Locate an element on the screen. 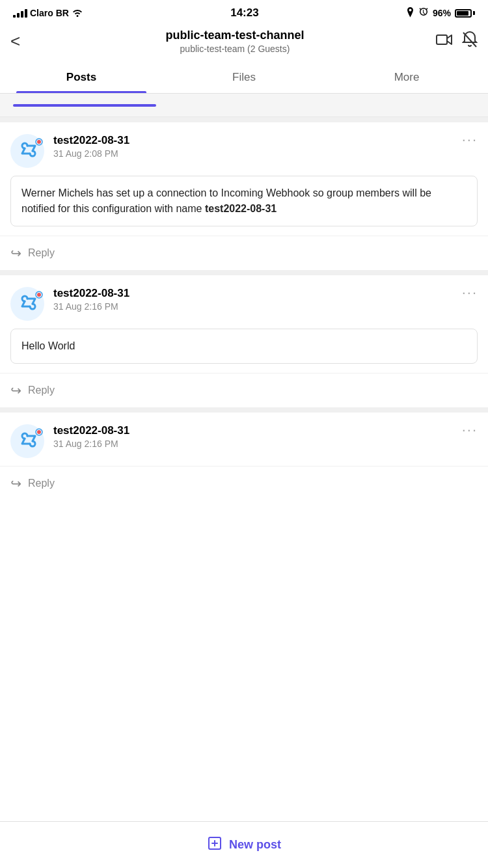 The width and height of the screenshot is (488, 868). message-meta: test2022-08-31 31 Aug 2:08 PM is located at coordinates (253, 146).